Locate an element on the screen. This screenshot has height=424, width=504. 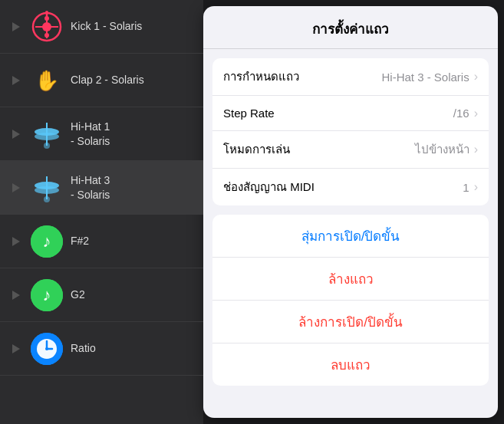
play-button-hihat3 is located at coordinates (16, 188).